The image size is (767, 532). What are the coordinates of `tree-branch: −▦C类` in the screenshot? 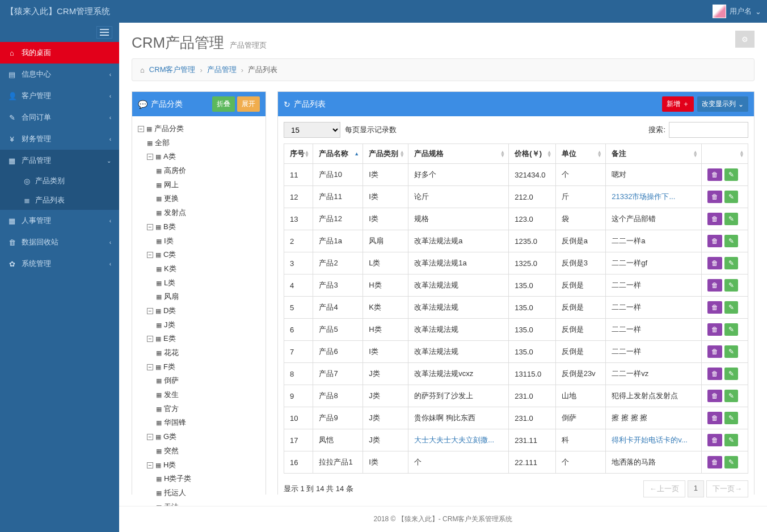 It's located at (203, 255).